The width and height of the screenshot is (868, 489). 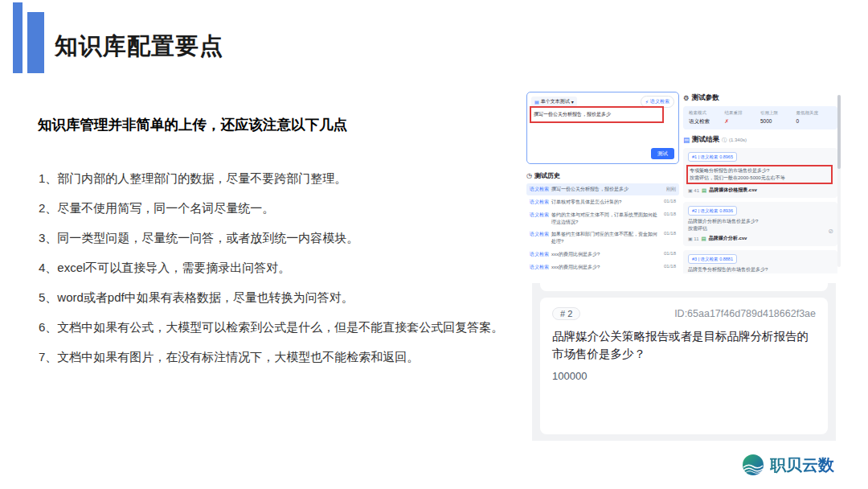 I want to click on result-score-tag: #2 | 语义检索 0.8936, so click(x=712, y=211).